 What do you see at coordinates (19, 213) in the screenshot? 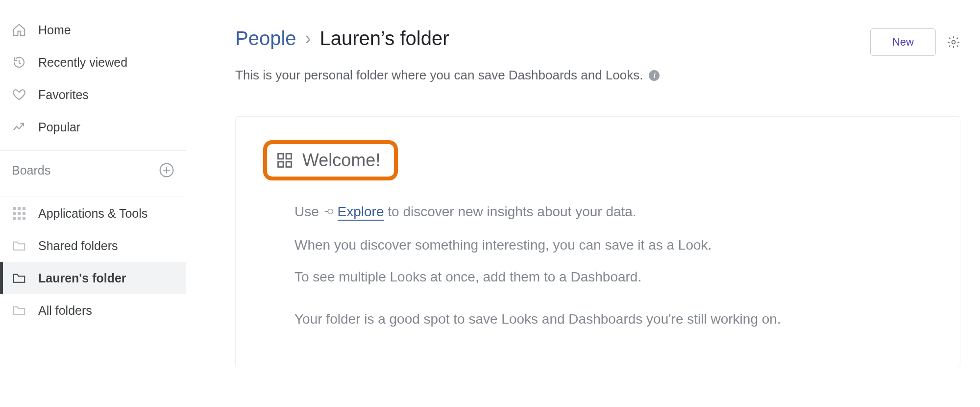
I see `apps-icon` at bounding box center [19, 213].